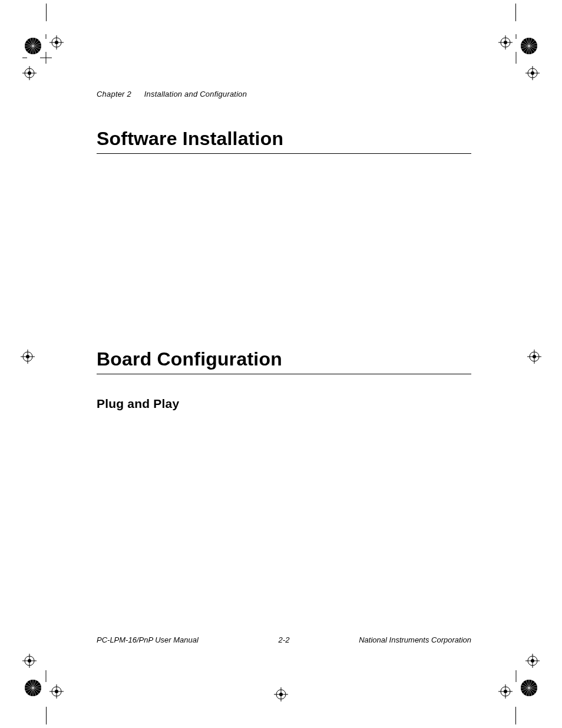 The height and width of the screenshot is (728, 562). Describe the element at coordinates (284, 640) in the screenshot. I see `footer-page-number: 2-2` at that location.